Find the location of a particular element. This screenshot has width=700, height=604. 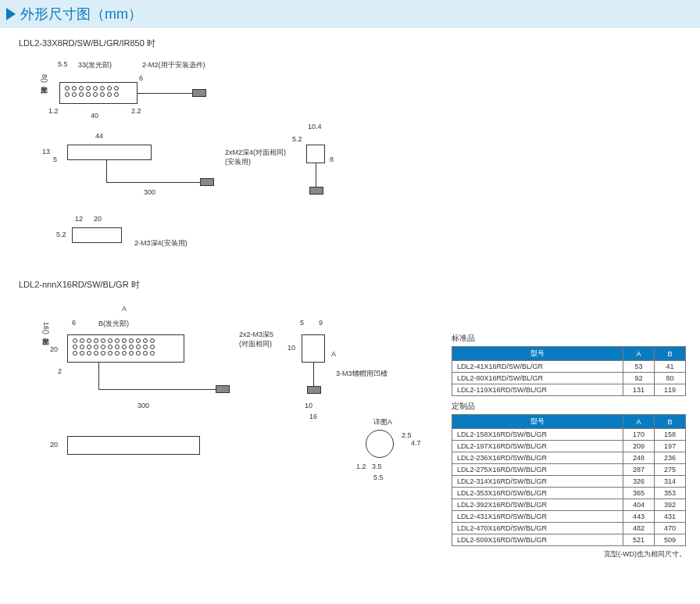

page-title: 外形尺寸图（mm） is located at coordinates (81, 14).